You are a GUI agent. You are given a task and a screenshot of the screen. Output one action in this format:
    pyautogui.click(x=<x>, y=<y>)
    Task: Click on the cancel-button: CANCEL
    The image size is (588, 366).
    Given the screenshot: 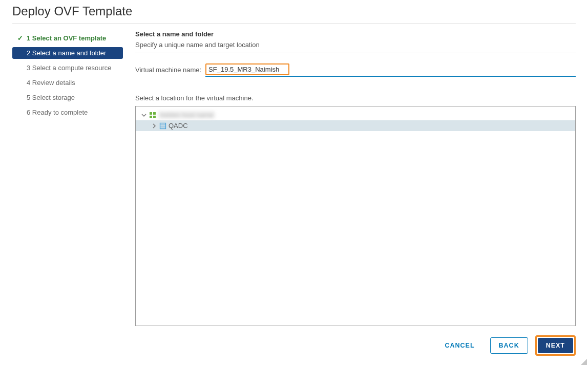 What is the action you would take?
    pyautogui.click(x=459, y=346)
    